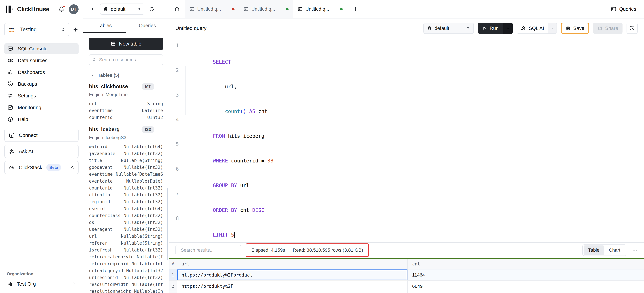  Describe the element at coordinates (624, 9) in the screenshot. I see `queries-button: Queries` at that location.